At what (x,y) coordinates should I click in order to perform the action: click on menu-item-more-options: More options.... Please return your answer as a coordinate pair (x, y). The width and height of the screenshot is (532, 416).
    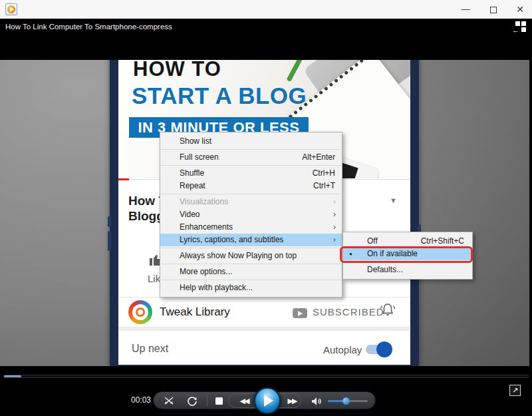
    Looking at the image, I should click on (251, 272).